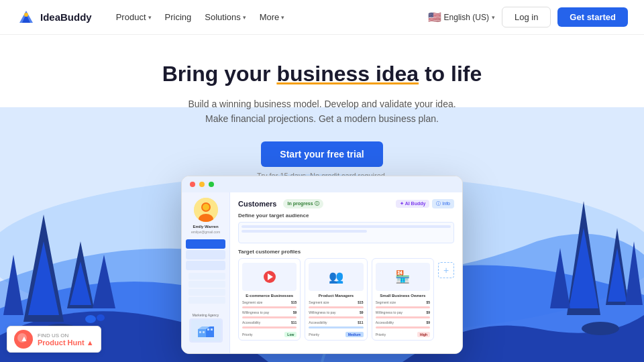 Image resolution: width=644 pixels, height=362 pixels. Describe the element at coordinates (205, 288) in the screenshot. I see `sidebar-sub-items` at that location.